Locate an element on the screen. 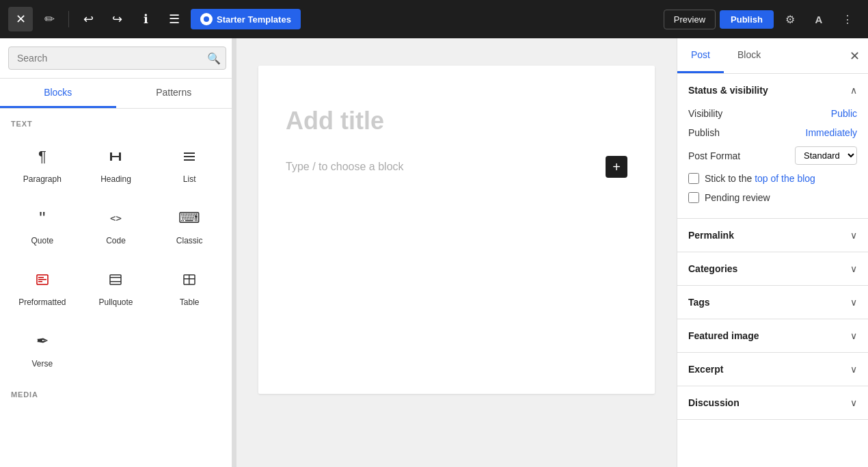 The width and height of the screenshot is (868, 467). verse-icon: ✒ is located at coordinates (42, 341).